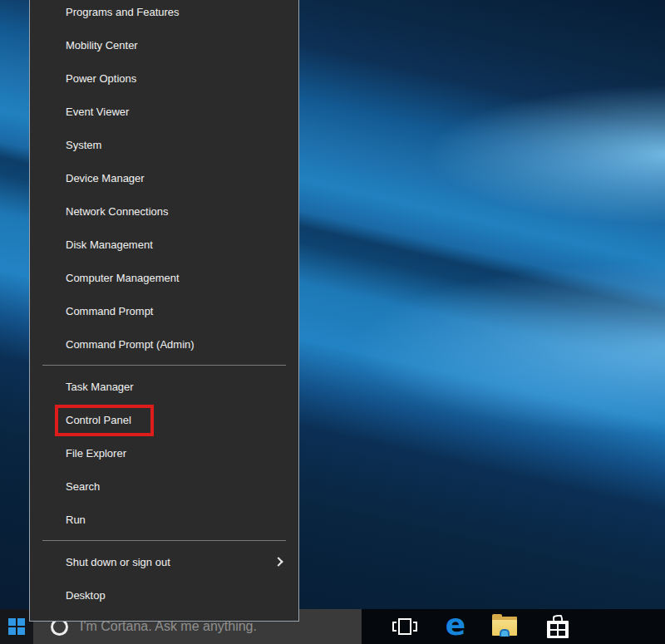 The height and width of the screenshot is (644, 665). Describe the element at coordinates (165, 344) in the screenshot. I see `menu-item-command-prompt-admin: Command Prompt (Admin)` at that location.